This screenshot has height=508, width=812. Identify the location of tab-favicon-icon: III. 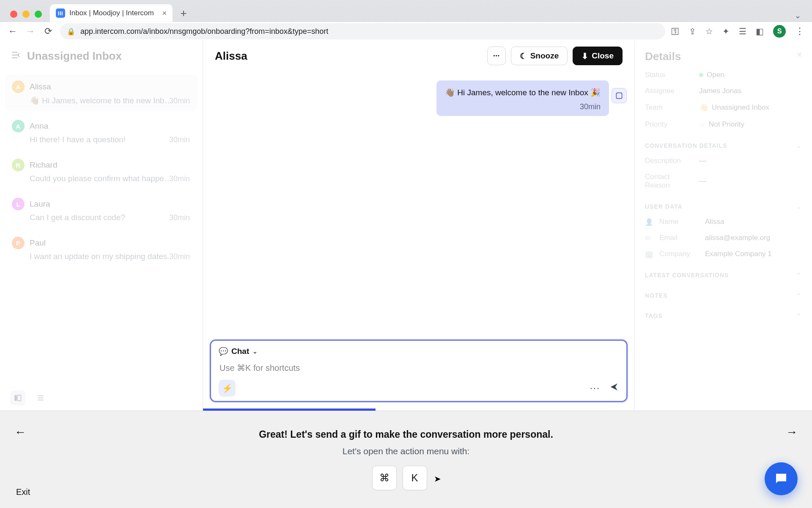
(60, 13).